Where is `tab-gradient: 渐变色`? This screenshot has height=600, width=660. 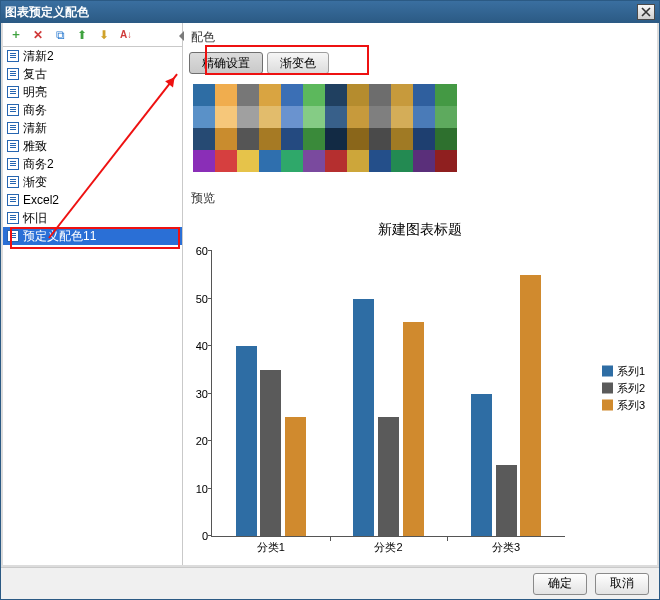 tab-gradient: 渐变色 is located at coordinates (298, 63).